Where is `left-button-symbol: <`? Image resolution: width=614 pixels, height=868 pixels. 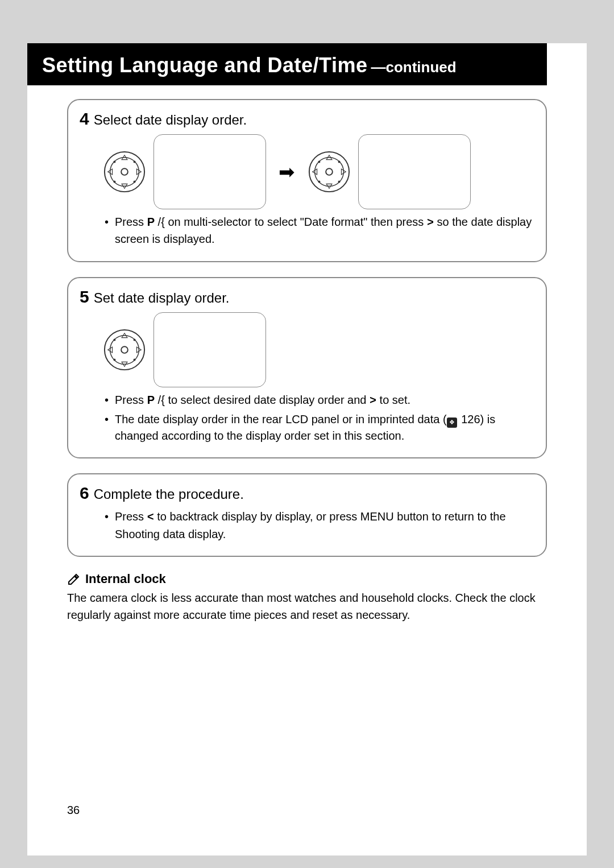 left-button-symbol: < is located at coordinates (151, 518).